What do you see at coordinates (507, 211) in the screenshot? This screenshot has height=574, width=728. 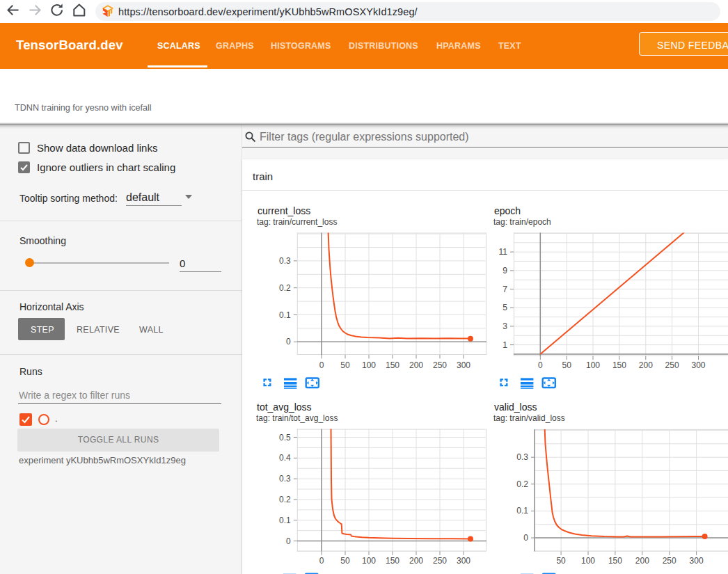 I see `svg-text: epoch` at bounding box center [507, 211].